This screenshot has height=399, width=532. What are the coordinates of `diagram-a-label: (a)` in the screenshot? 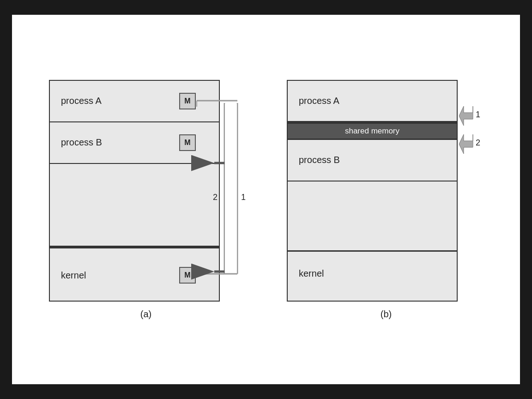 It's located at (146, 314).